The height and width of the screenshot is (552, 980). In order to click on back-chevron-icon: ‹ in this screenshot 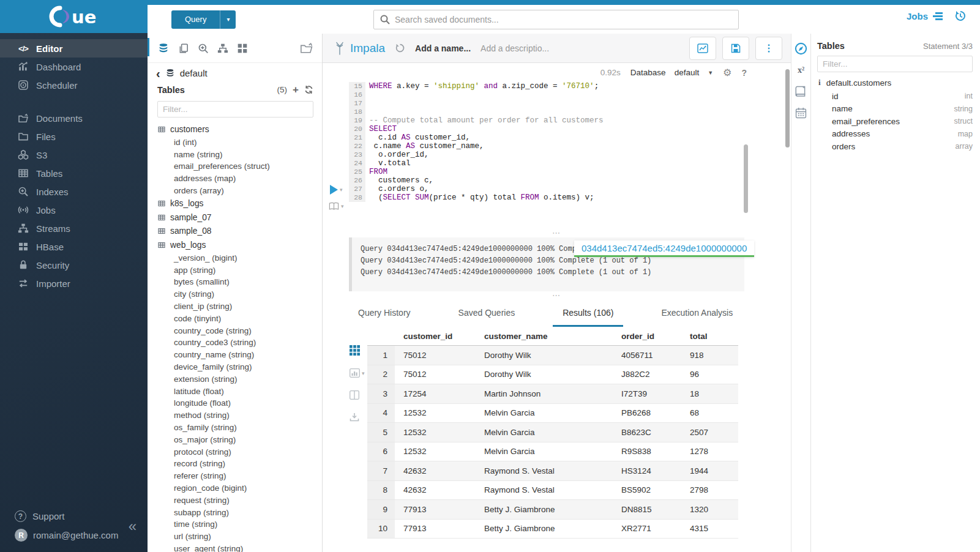, I will do `click(158, 73)`.